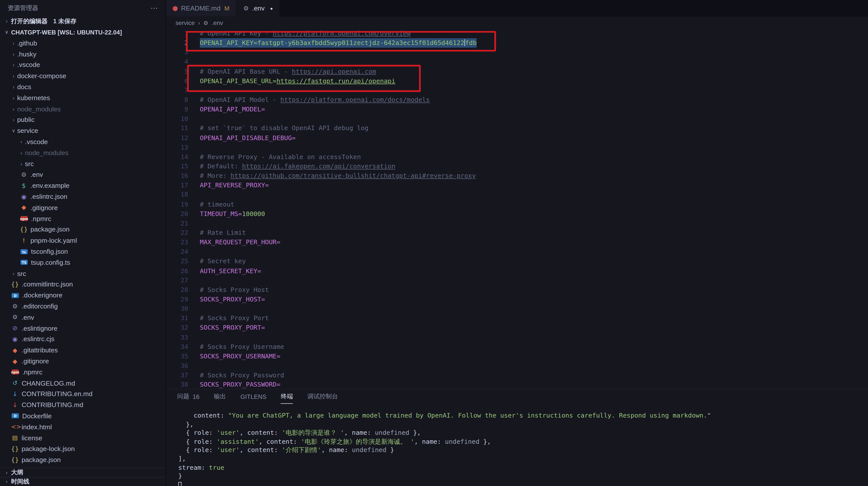  What do you see at coordinates (83, 252) in the screenshot?
I see `tree-file-tsconfig.json: tstsconfig.json` at bounding box center [83, 252].